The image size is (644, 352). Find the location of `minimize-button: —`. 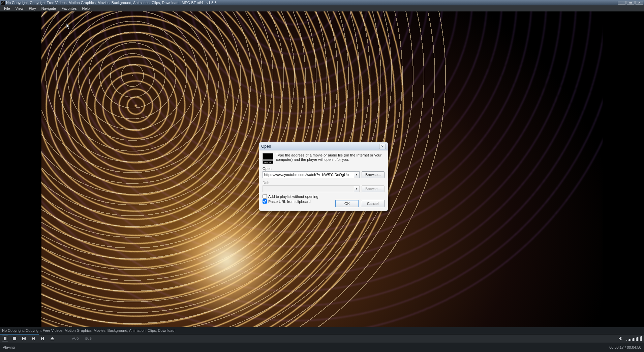

minimize-button: — is located at coordinates (622, 3).